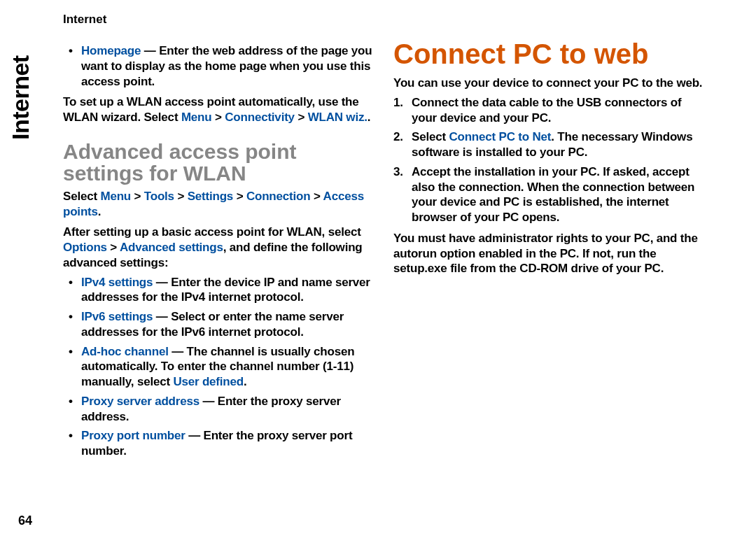 The height and width of the screenshot is (545, 756). What do you see at coordinates (260, 118) in the screenshot?
I see `keyword-connectivity: Connectivity` at bounding box center [260, 118].